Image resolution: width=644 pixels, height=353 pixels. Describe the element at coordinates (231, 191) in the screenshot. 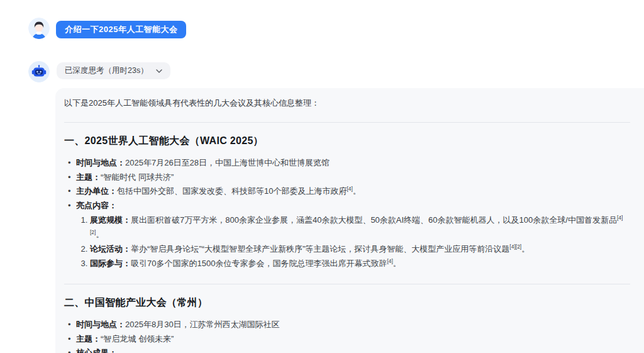

I see `item-text: 包括中国外交部、国家发改委、科技部等10个部委及上海市政府` at that location.